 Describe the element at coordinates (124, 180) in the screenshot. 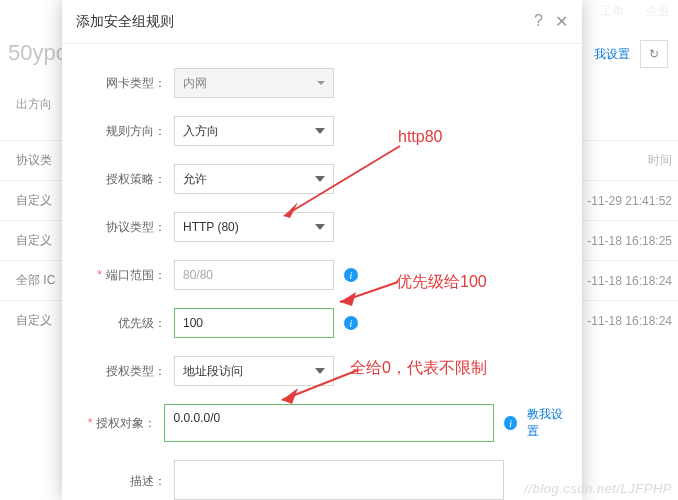

I see `label-policy: 授权策略：` at that location.